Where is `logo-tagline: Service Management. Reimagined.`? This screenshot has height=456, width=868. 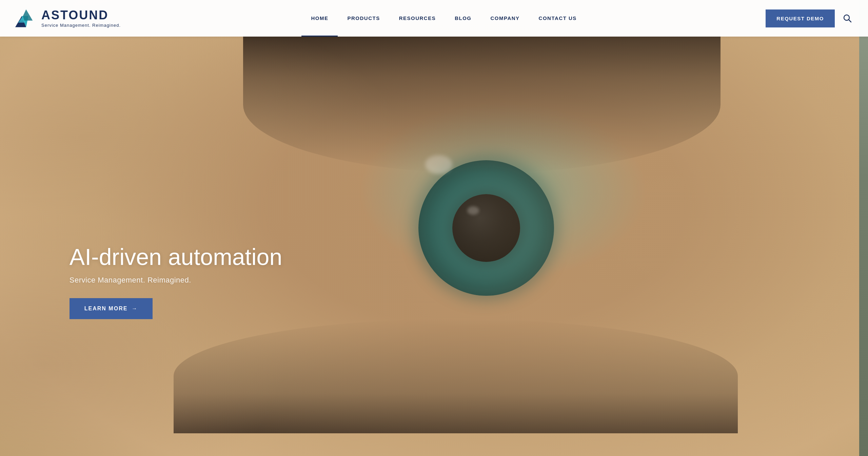
logo-tagline: Service Management. Reimagined. is located at coordinates (81, 25).